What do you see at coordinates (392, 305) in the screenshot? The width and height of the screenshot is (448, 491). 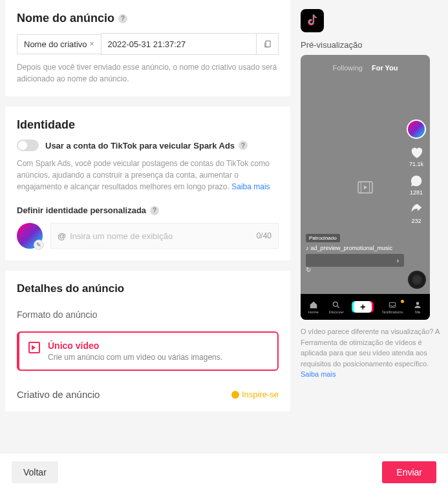 I see `inbox-icon` at bounding box center [392, 305].